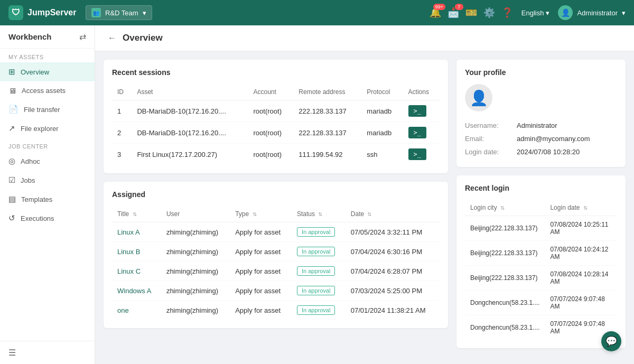 The width and height of the screenshot is (634, 364). Describe the element at coordinates (505, 228) in the screenshot. I see `login-city: Beijing(222.128.33.137)` at that location.